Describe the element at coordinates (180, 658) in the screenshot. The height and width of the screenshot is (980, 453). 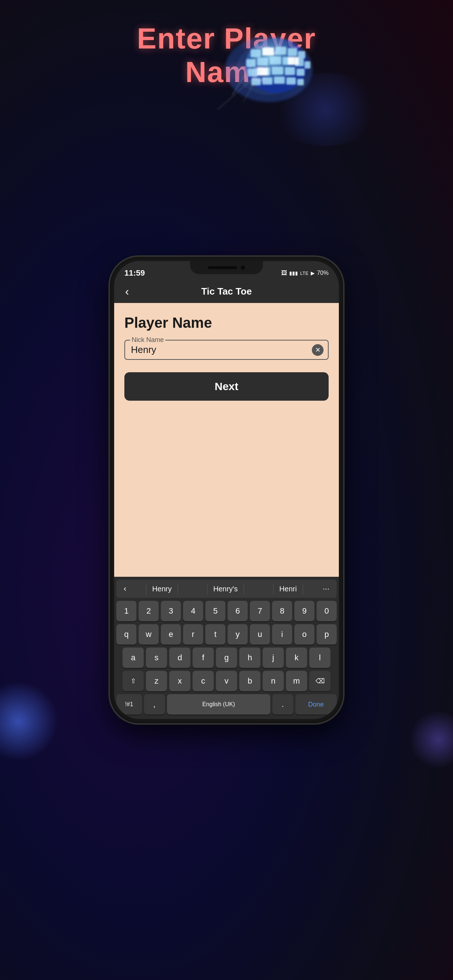
I see `kb-key-d: d` at that location.